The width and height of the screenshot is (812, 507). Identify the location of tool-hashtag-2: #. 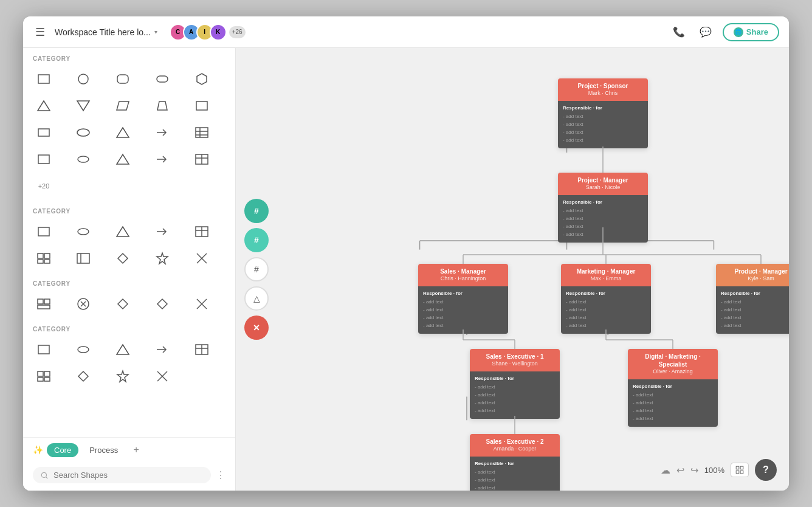
(256, 240).